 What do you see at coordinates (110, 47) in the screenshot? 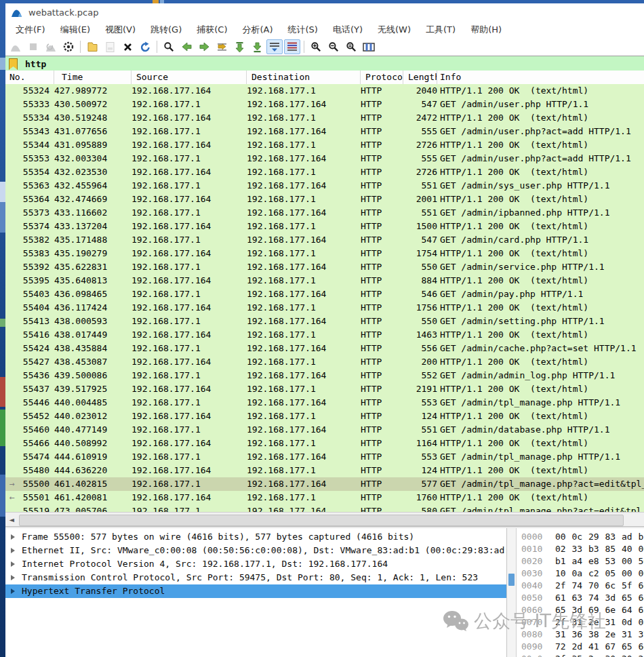
I see `save-file-button` at bounding box center [110, 47].